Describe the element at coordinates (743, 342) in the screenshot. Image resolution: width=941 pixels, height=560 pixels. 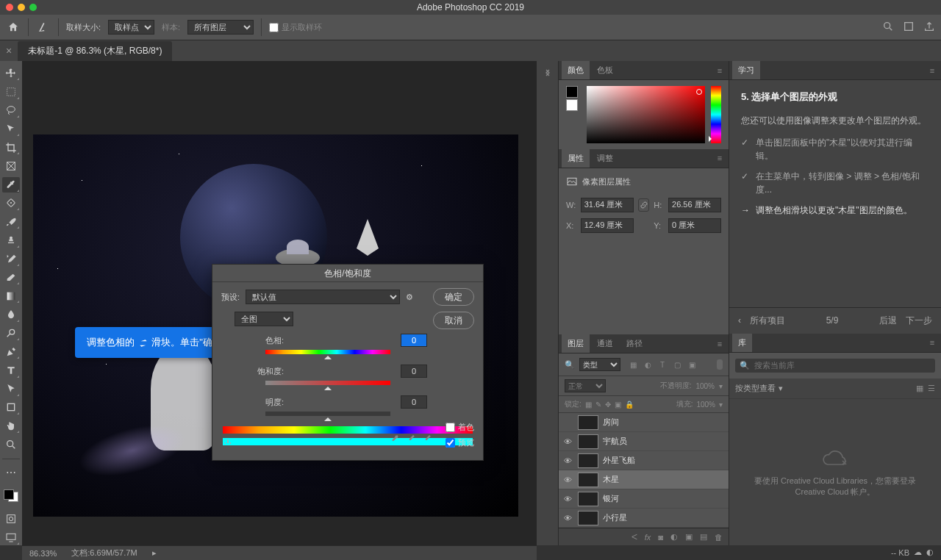
I see `tab-libraries: 库` at that location.